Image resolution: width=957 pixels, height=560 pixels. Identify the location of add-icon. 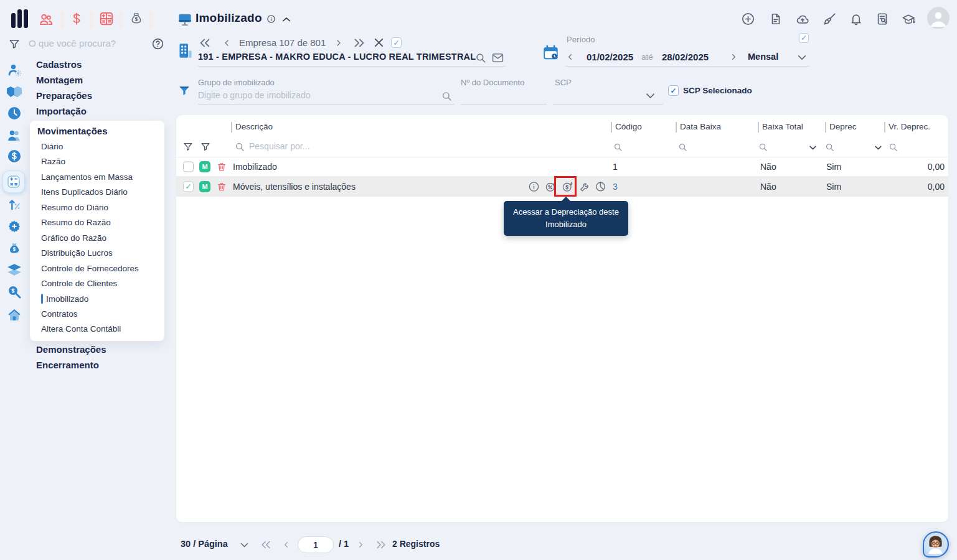
(748, 19).